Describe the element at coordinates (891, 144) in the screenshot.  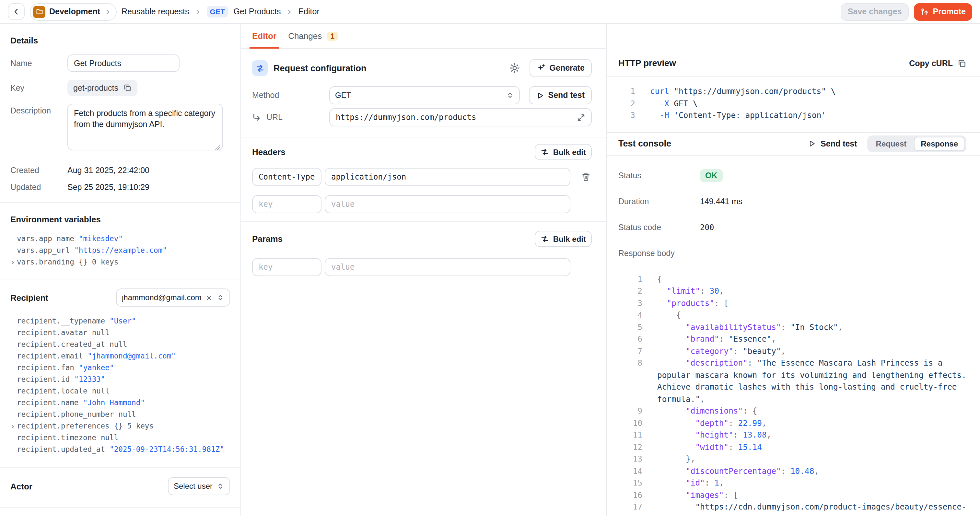
I see `toggle-request: Request` at that location.